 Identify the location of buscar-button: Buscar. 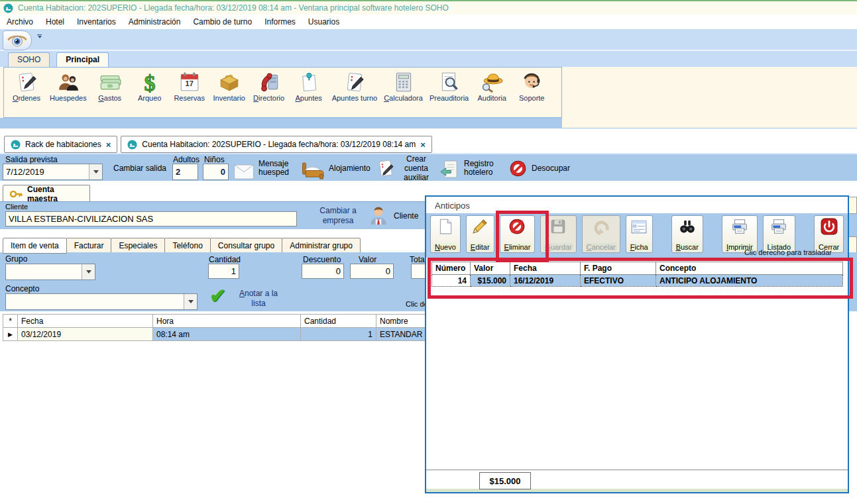
(687, 234).